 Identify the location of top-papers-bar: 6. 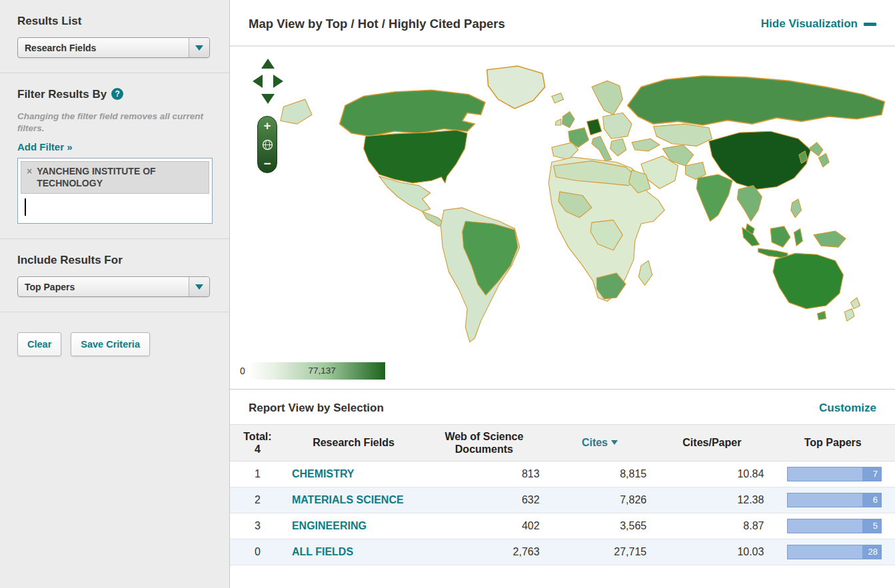
(834, 500).